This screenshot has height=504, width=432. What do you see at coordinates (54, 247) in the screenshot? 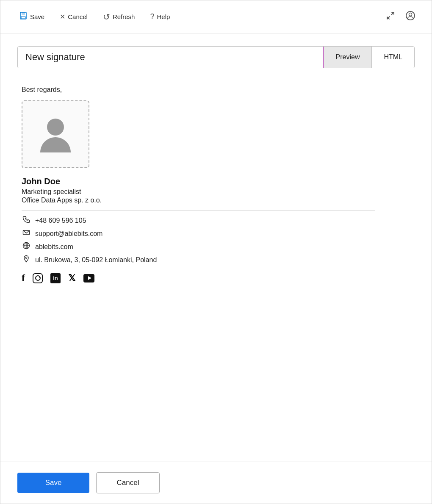
I see `website-text: ablebits.com` at bounding box center [54, 247].